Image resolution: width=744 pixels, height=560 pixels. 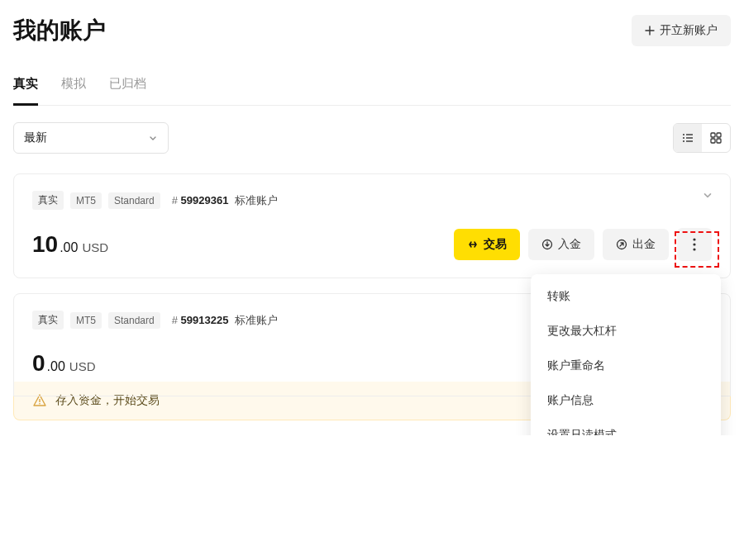 What do you see at coordinates (200, 320) in the screenshot?
I see `account-id: # 59913225` at bounding box center [200, 320].